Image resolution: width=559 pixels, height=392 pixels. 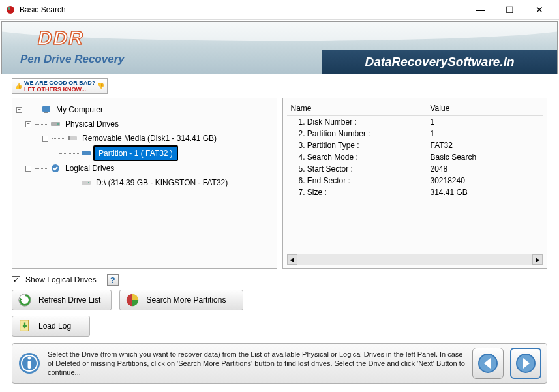 What do you see at coordinates (92, 124) in the screenshot?
I see `tree-label: Physical Drives` at bounding box center [92, 124].